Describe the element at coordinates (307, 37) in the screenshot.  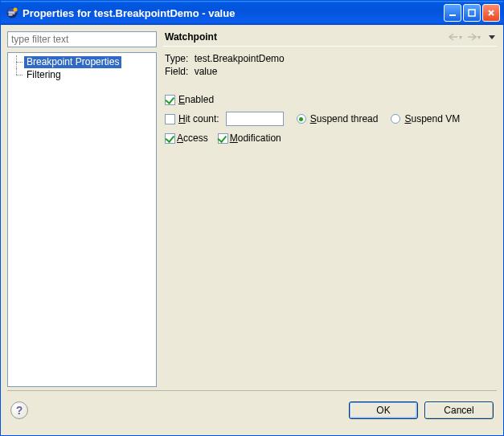
I see `page-title: Watchpoint` at that location.